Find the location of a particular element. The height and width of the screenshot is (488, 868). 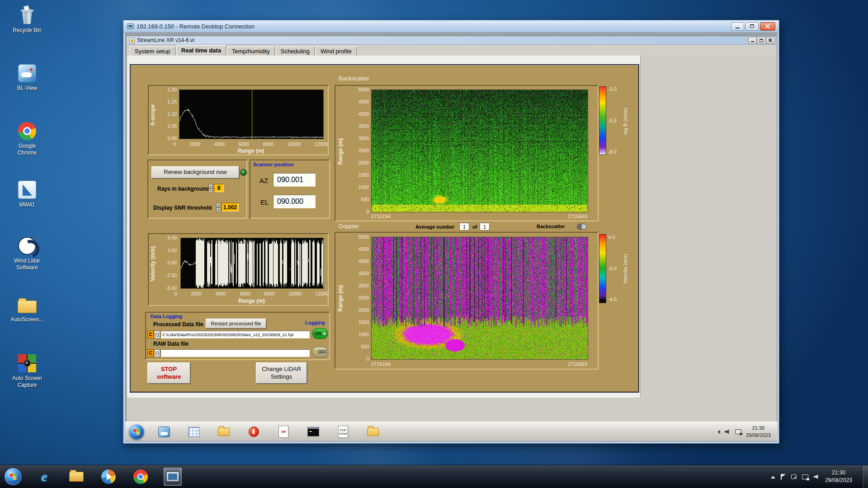

labview-titlebar: StreamLine XR v14-6.vi is located at coordinates (452, 41).